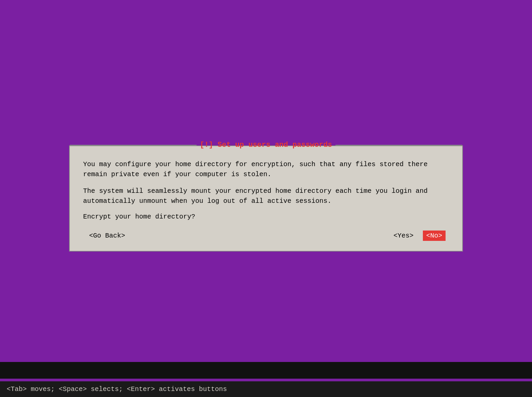  What do you see at coordinates (434, 236) in the screenshot?
I see `no-button: <No>` at bounding box center [434, 236].